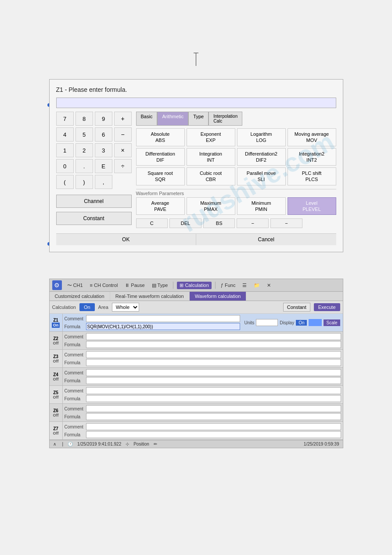  Describe the element at coordinates (213, 345) in the screenshot. I see `z2-formula-input` at that location.